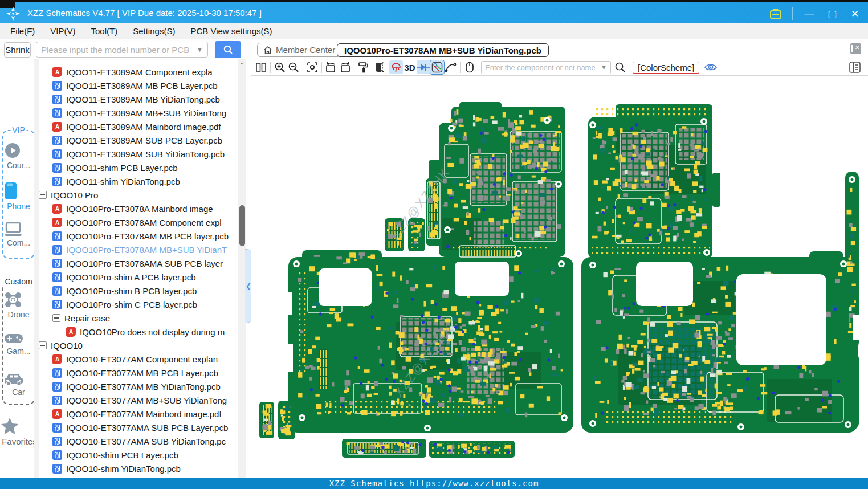  Describe the element at coordinates (437, 67) in the screenshot. I see `measure-icon` at that location.